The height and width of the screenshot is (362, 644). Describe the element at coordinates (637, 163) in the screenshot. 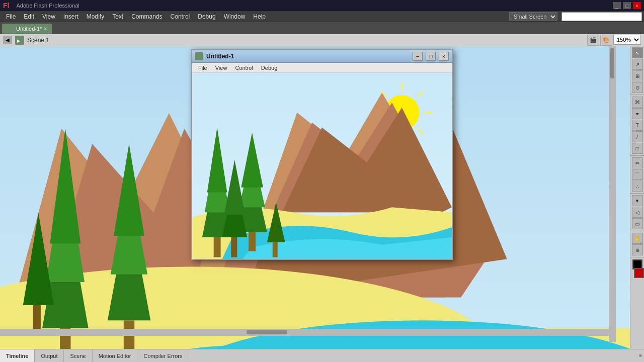

I see `pencil-tool: ✏` at that location.